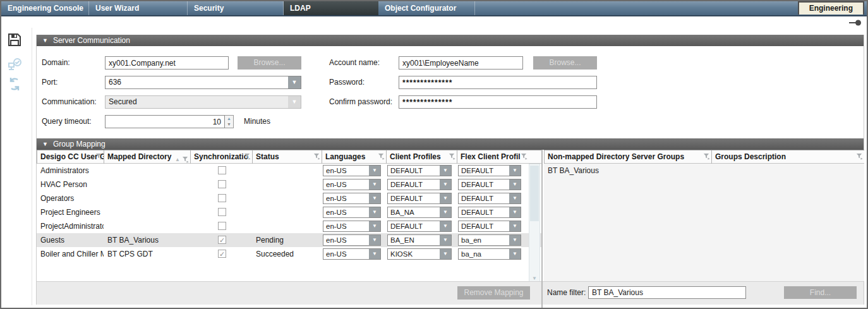  Describe the element at coordinates (461, 63) in the screenshot. I see `account-name-input` at that location.